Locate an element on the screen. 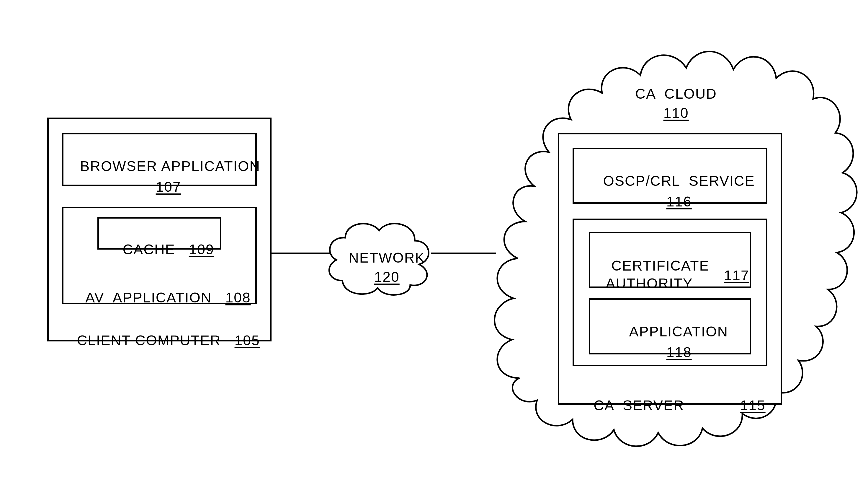  application-num: 118 is located at coordinates (670, 352).